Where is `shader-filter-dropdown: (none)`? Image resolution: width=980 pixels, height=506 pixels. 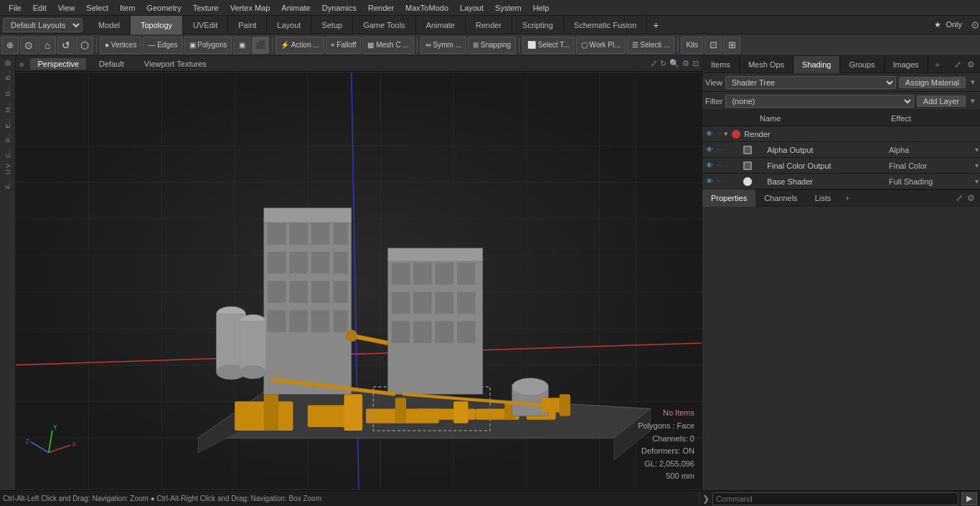
shader-filter-dropdown: (none) is located at coordinates (819, 101).